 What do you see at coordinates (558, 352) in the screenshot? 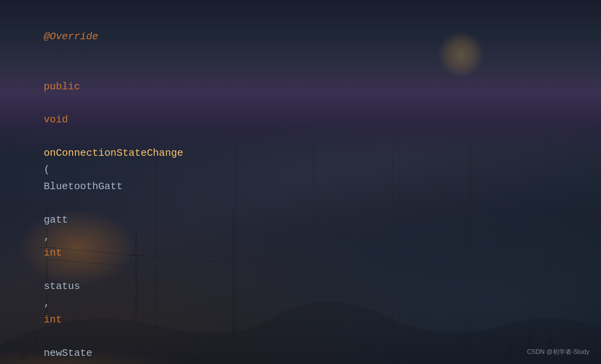
I see `watermark: CSDN @初学者-Study` at bounding box center [558, 352].